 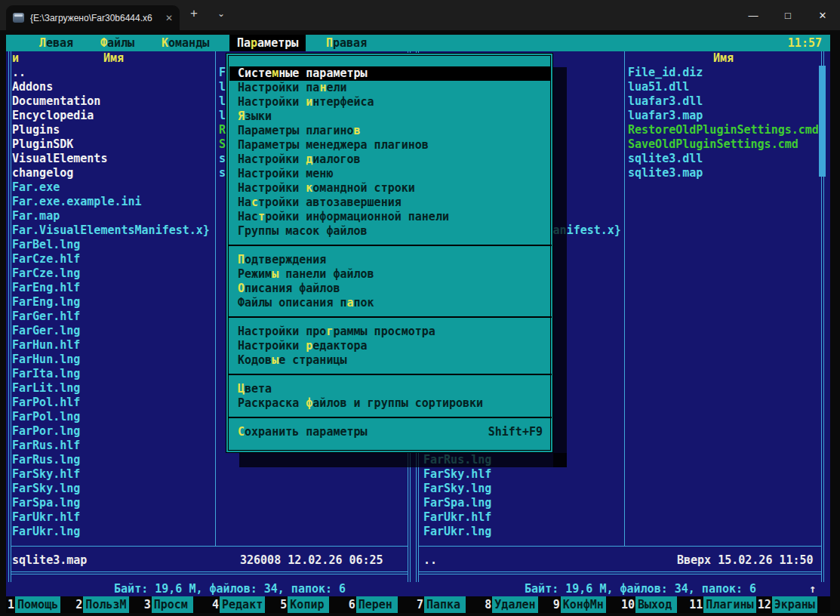 I want to click on menu-item: Настройки диалогов, so click(x=390, y=160).